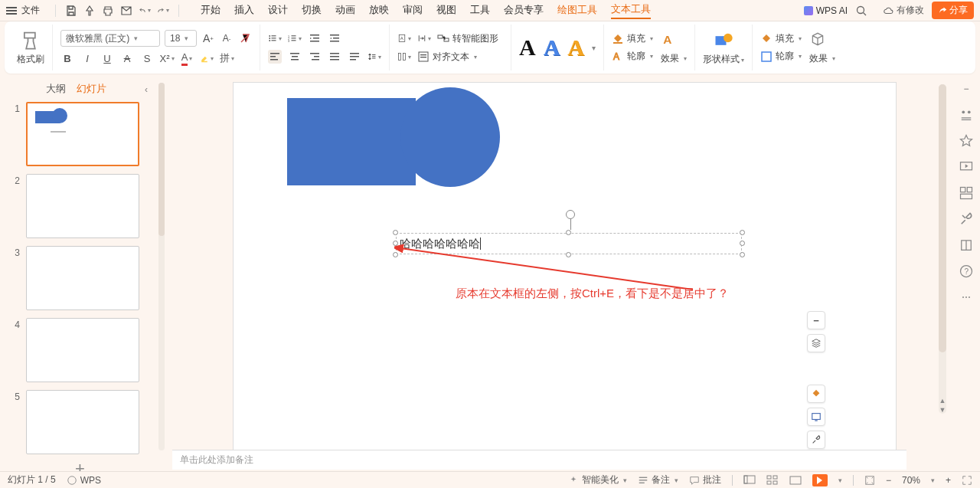 This screenshot has width=980, height=488. Describe the element at coordinates (552, 47) in the screenshot. I see `wordart-style-2: A` at that location.